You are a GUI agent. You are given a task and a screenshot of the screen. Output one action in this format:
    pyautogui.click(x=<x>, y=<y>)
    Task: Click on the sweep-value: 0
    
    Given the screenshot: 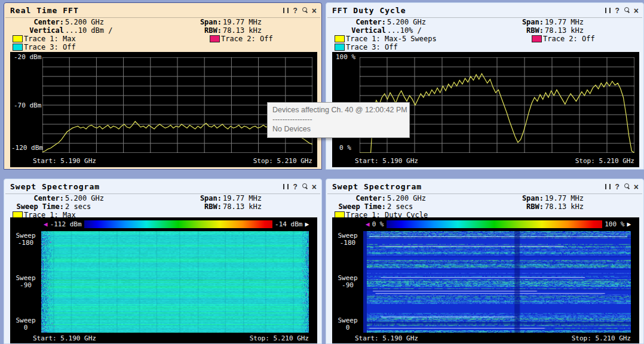 What is the action you would take?
    pyautogui.click(x=348, y=328)
    